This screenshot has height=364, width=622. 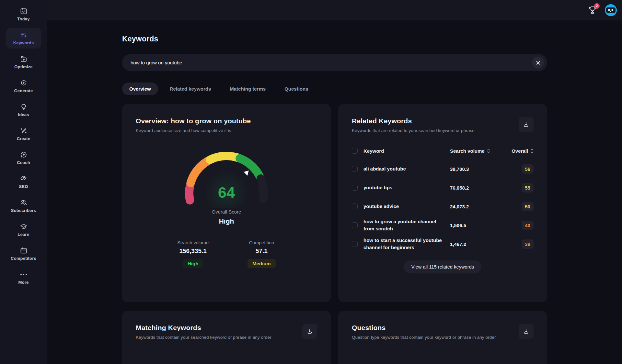 What do you see at coordinates (24, 138) in the screenshot?
I see `sidebar-item-label: Create` at bounding box center [24, 138].